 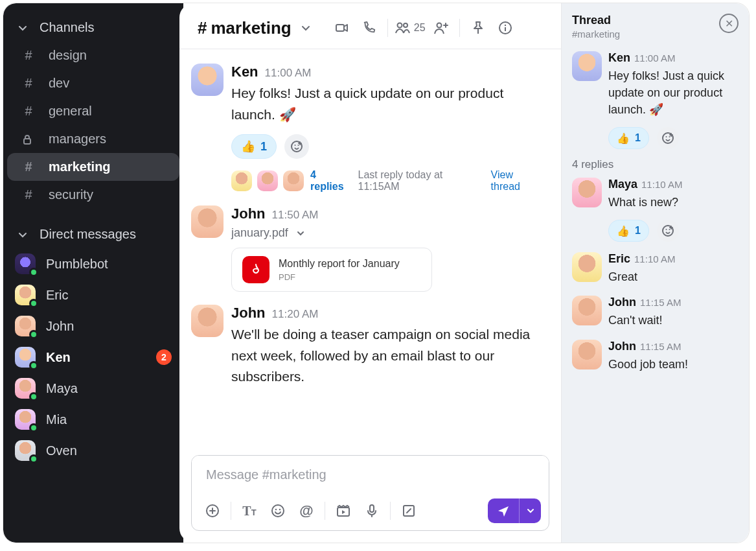 What do you see at coordinates (93, 264) in the screenshot?
I see `sidebar-dm-pumblebot: Pumblebot` at bounding box center [93, 264].